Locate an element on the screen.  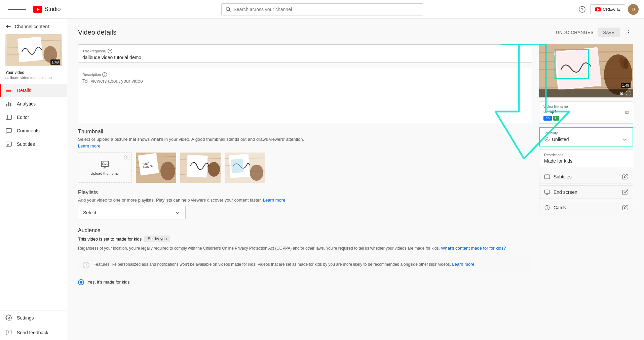
create-button: CREATE is located at coordinates (608, 9).